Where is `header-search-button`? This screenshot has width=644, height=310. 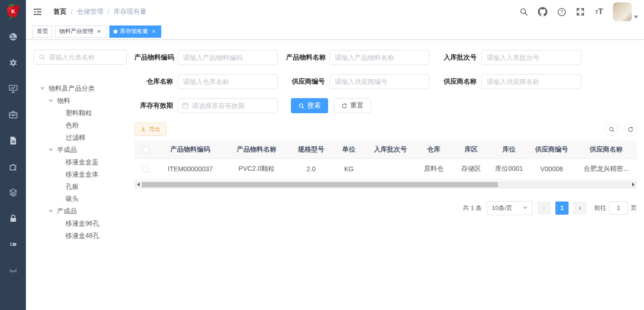 header-search-button is located at coordinates (524, 12).